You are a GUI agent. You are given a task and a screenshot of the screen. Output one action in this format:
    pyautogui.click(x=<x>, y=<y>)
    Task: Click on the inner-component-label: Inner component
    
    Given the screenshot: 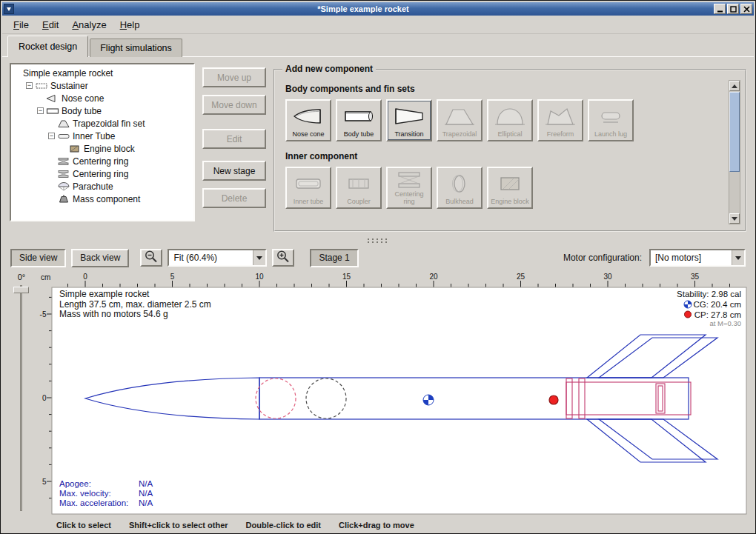 What is the action you would take?
    pyautogui.click(x=510, y=156)
    